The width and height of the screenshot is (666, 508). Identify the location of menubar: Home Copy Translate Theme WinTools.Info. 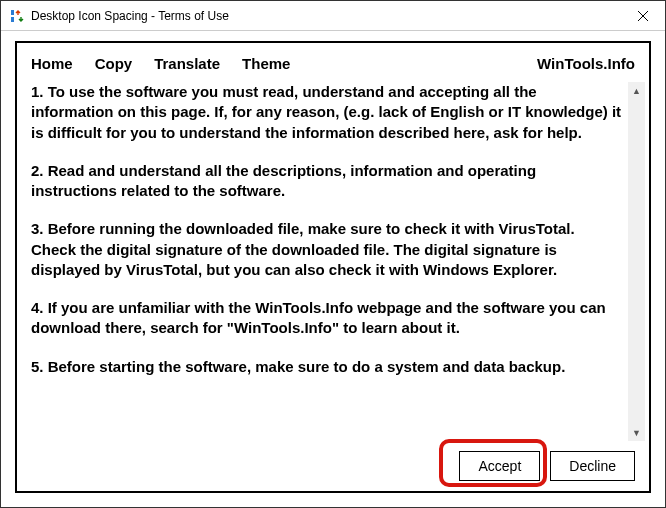
(333, 66).